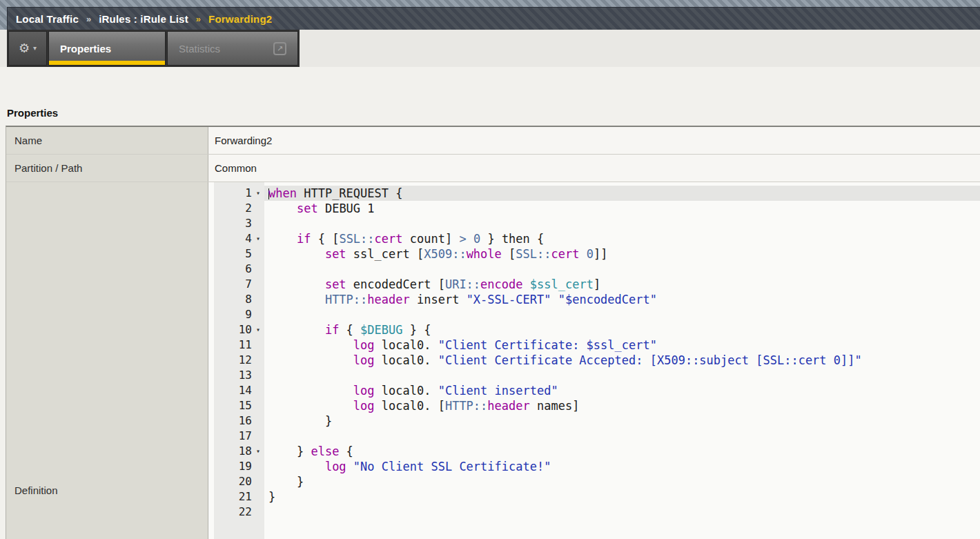 The width and height of the screenshot is (980, 539). I want to click on gutter-cell: 5, so click(239, 254).